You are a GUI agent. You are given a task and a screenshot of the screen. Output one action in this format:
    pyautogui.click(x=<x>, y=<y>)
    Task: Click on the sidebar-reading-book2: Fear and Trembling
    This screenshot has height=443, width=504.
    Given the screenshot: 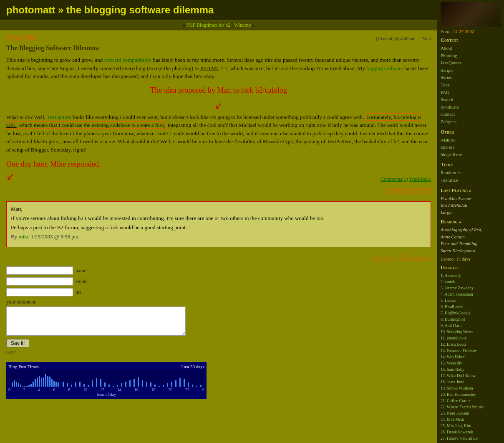 What is the action you would take?
    pyautogui.click(x=471, y=244)
    